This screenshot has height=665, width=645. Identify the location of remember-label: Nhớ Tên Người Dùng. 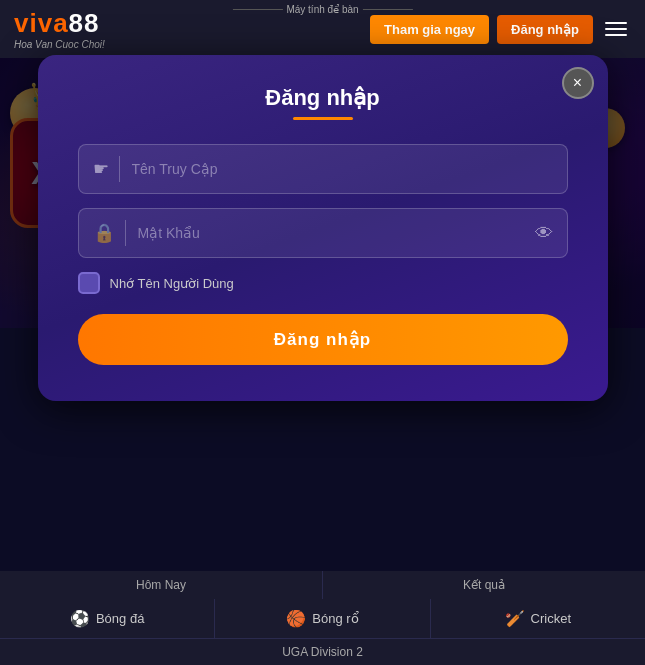
(172, 284).